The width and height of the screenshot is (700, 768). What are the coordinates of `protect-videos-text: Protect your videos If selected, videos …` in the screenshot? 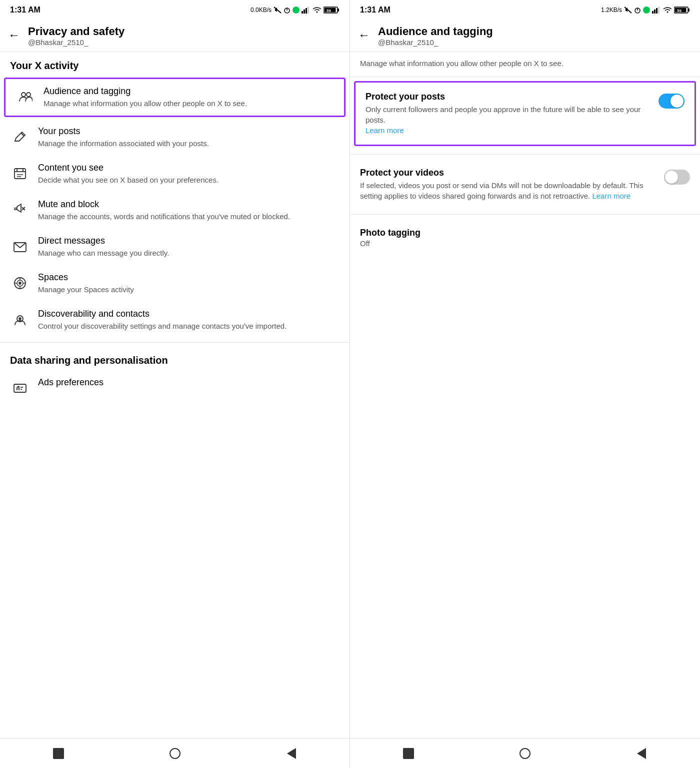 It's located at (512, 184).